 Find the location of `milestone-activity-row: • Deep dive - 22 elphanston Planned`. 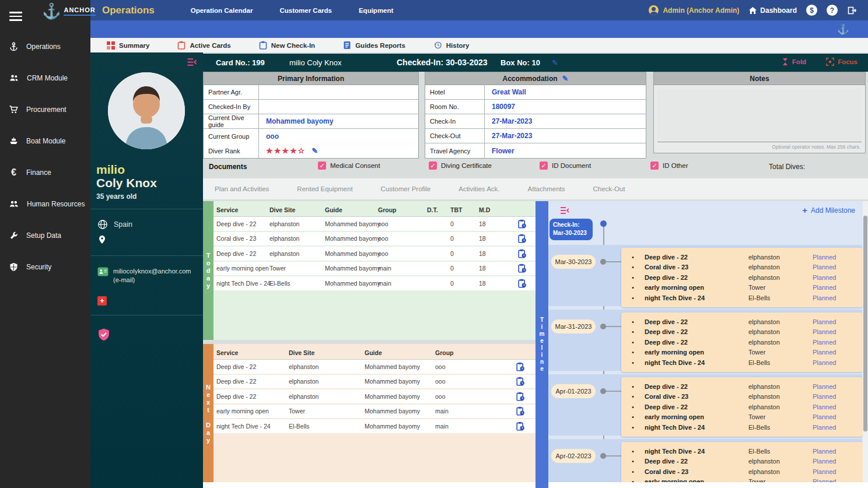

milestone-activity-row: • Deep dive - 22 elphanston Planned is located at coordinates (742, 462).